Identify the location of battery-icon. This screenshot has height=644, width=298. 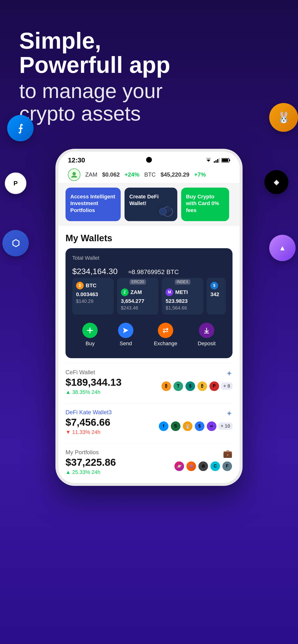
(226, 160).